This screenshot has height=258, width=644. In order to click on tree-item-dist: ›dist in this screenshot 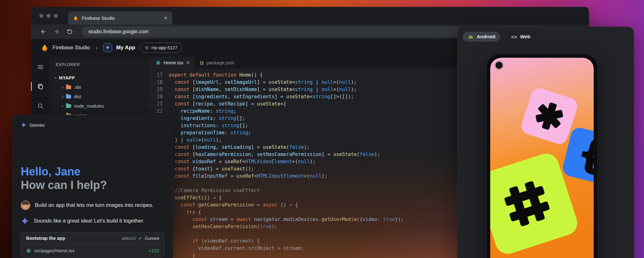, I will do `click(100, 97)`.